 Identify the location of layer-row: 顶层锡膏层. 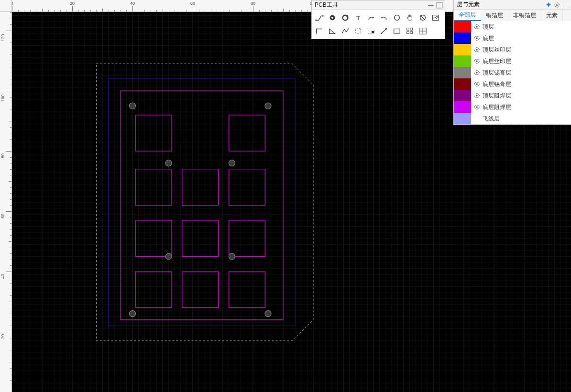
(513, 73).